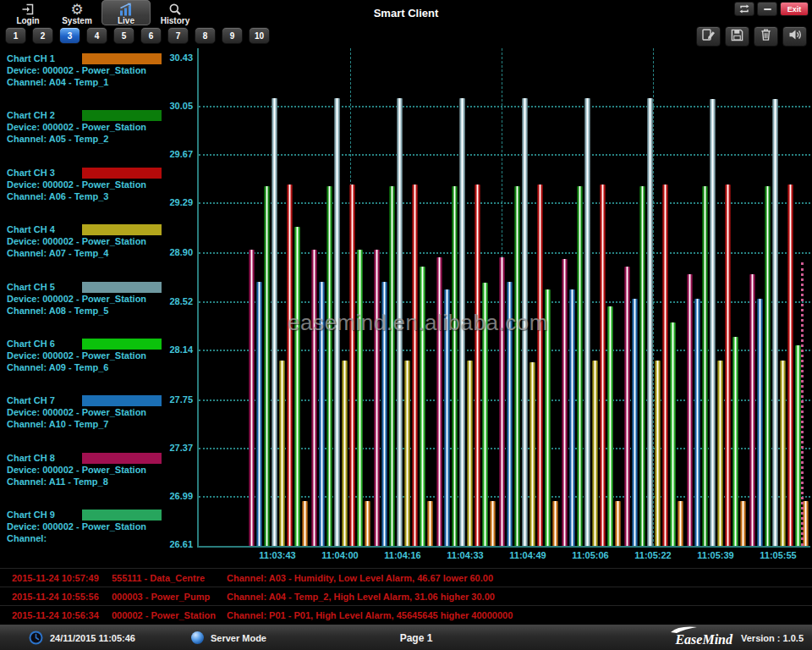 This screenshot has height=650, width=812. I want to click on tab-7: 7, so click(178, 36).